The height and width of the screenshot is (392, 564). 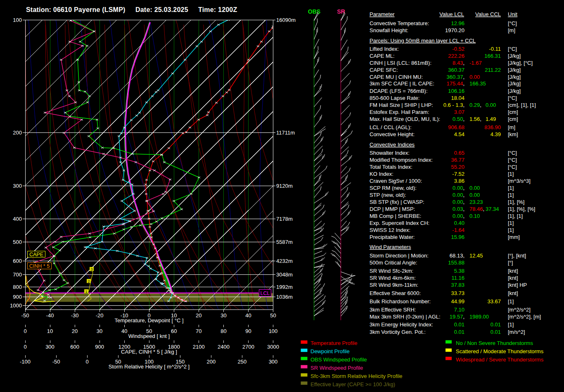 What do you see at coordinates (476, 105) in the screenshot?
I see `svg-text: 0.29,` at bounding box center [476, 105].